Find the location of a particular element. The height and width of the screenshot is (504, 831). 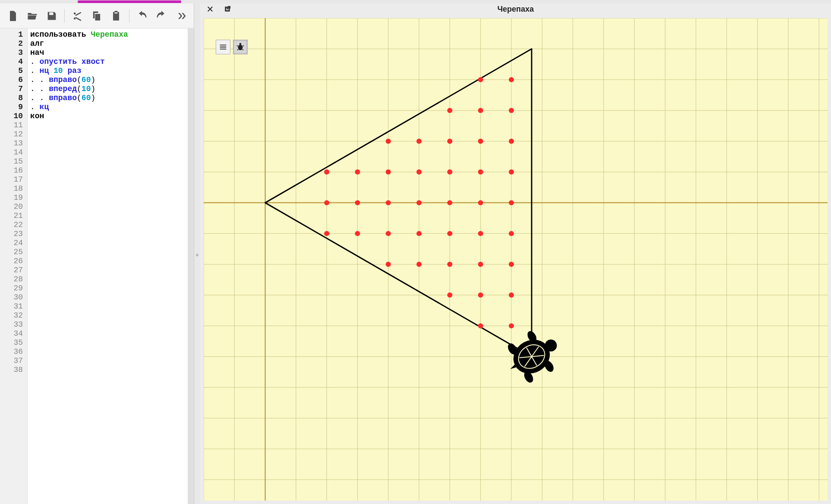

close-view-button is located at coordinates (210, 9).